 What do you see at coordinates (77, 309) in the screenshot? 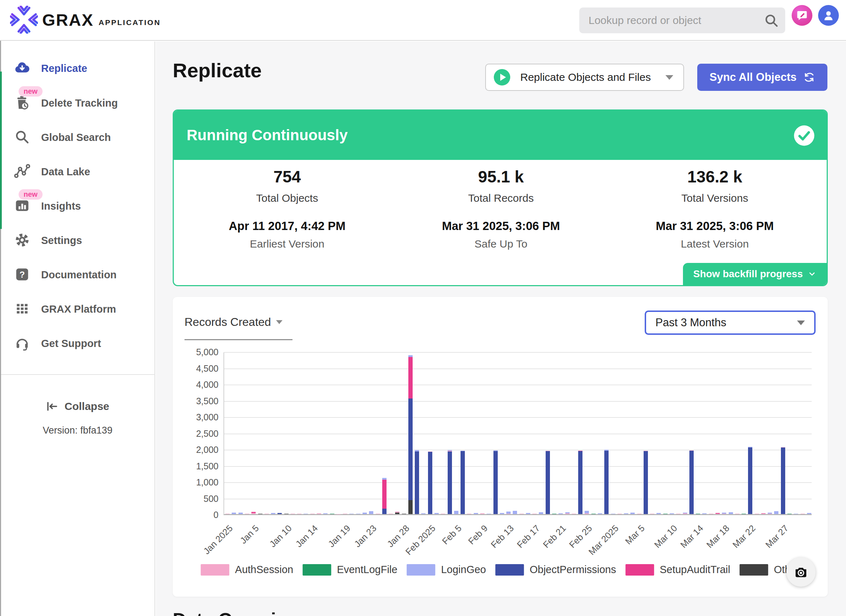
I see `sidebar-item-grax-platform: GRAX Platform` at bounding box center [77, 309].